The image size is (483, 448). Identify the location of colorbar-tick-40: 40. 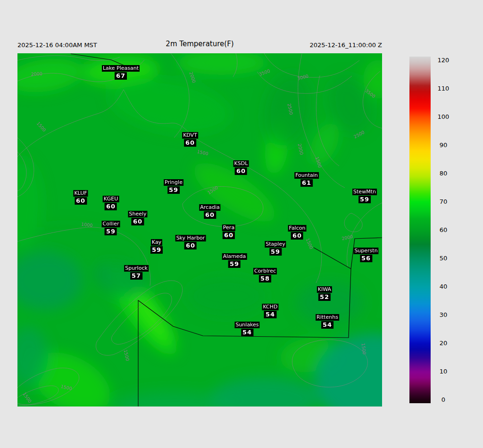
(443, 287).